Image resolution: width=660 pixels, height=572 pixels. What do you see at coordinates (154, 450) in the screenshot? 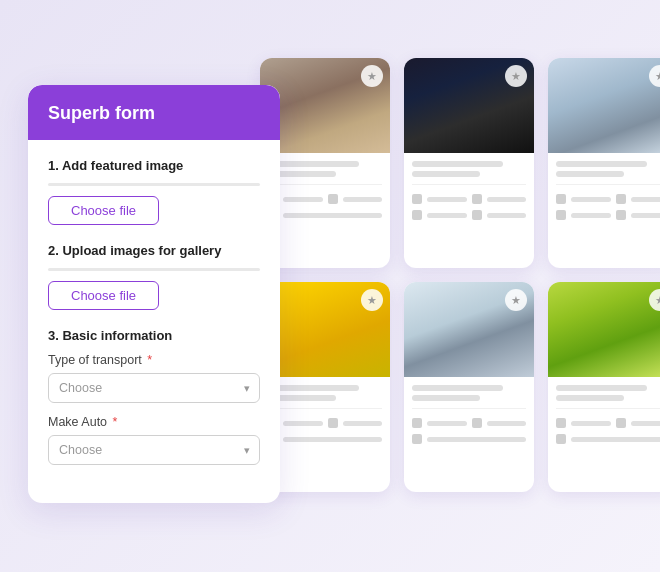
I see `make-select-wrapper: Choose Toyota Ford Honda ▾` at bounding box center [154, 450].